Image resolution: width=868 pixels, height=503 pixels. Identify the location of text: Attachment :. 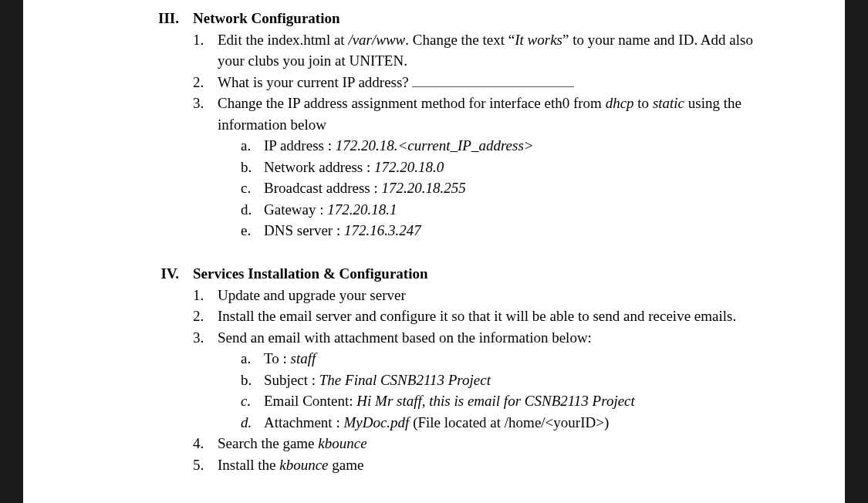
(304, 423).